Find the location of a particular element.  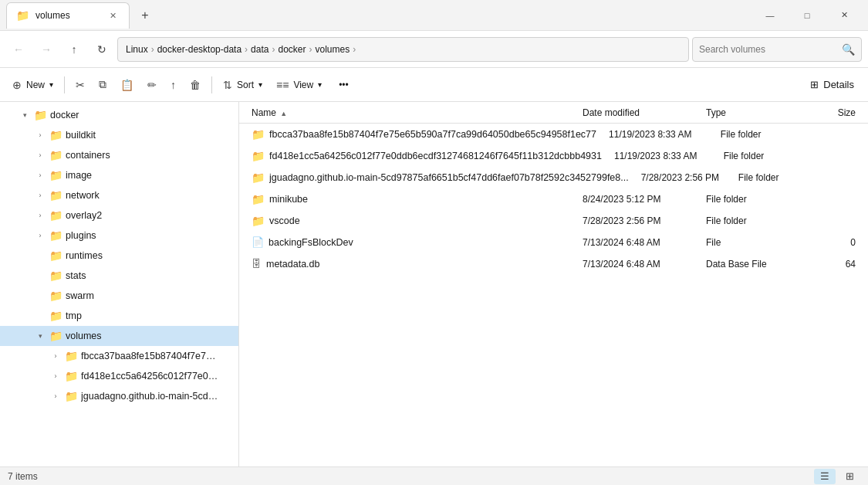

sidebar-item-label-plugins: plugins is located at coordinates (81, 236).